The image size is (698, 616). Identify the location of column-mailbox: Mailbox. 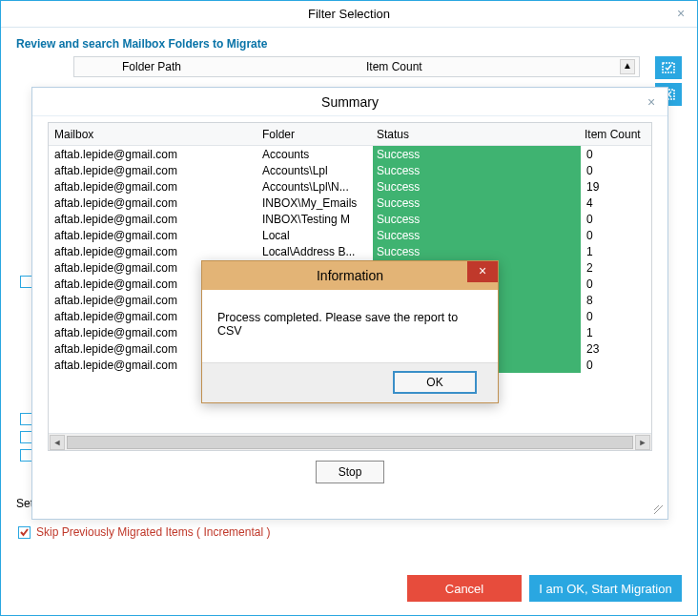
(154, 134).